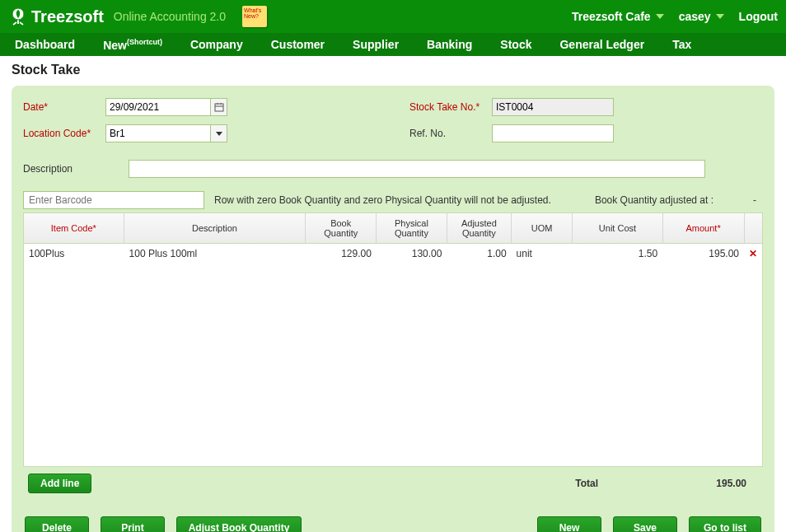 The width and height of the screenshot is (786, 532). I want to click on delete-button: Delete, so click(57, 524).